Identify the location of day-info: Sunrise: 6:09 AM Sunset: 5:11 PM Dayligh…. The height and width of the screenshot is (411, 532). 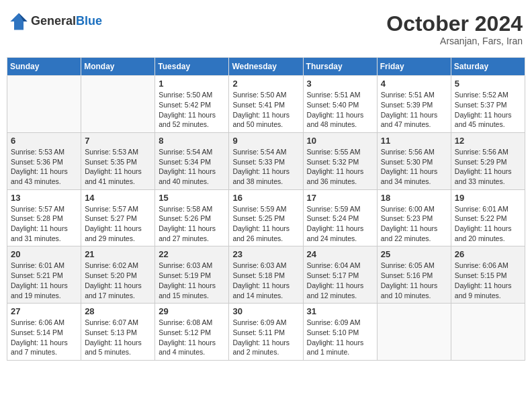
(266, 337).